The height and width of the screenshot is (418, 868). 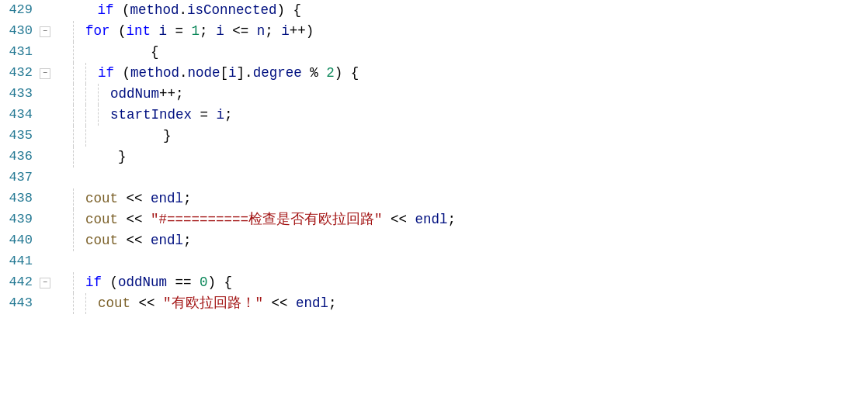 I want to click on gutter-row: 435, so click(x=32, y=136).